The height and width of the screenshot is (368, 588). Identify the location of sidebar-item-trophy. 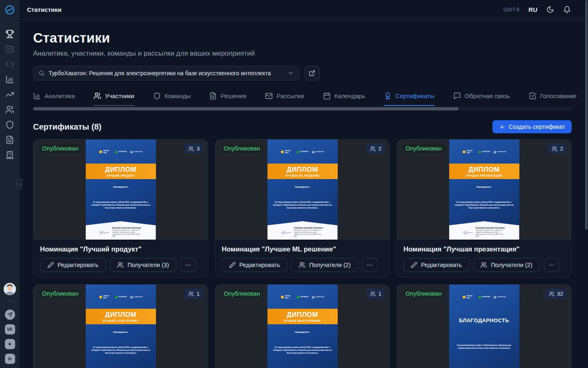
(10, 34).